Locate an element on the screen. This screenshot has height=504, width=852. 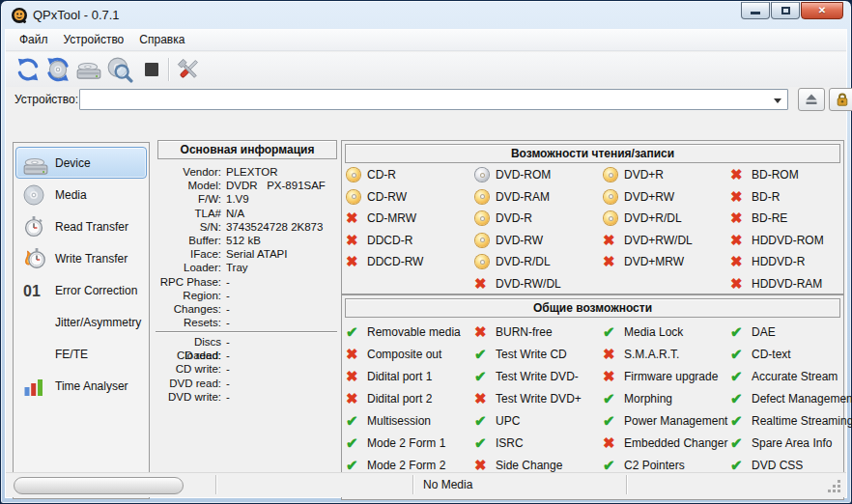
info-row: S/N:3743524728 2K873 is located at coordinates (246, 227).